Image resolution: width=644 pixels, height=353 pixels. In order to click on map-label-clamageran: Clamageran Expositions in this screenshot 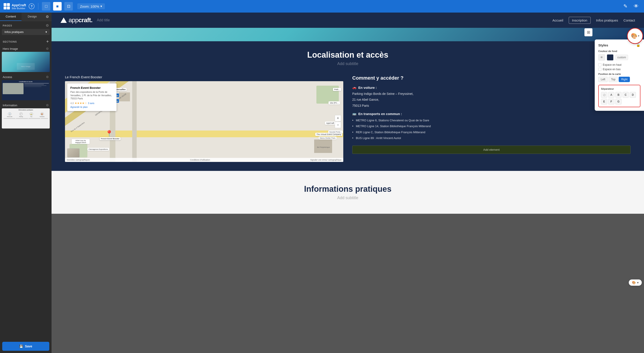, I will do `click(98, 149)`.